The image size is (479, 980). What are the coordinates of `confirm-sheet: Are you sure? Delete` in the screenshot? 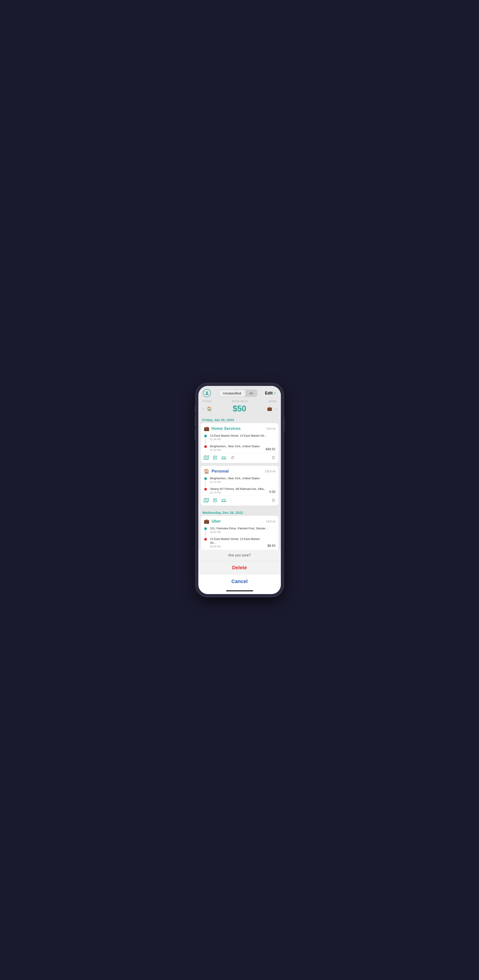 It's located at (240, 562).